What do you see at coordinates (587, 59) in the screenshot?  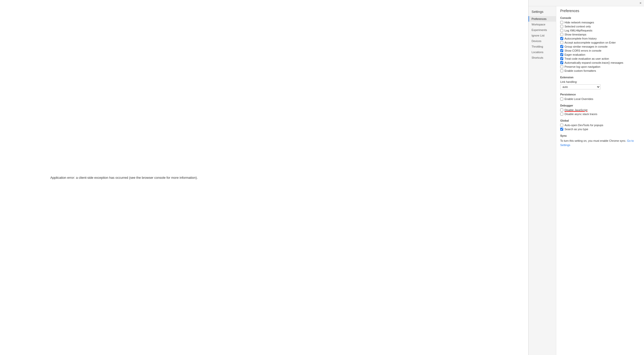 I see `treat-code-evaluation-label: Treat code evaluation as user action` at bounding box center [587, 59].